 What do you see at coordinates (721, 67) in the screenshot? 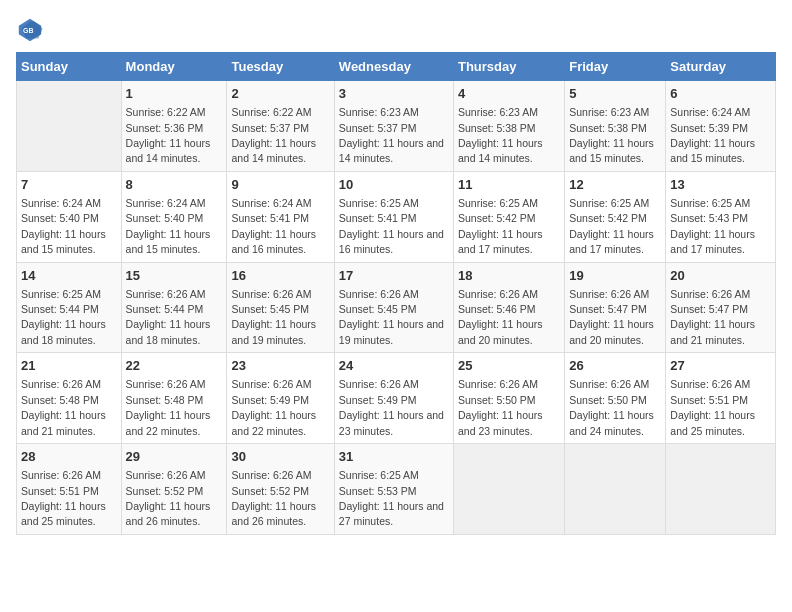
I see `header-saturday: Saturday` at bounding box center [721, 67].